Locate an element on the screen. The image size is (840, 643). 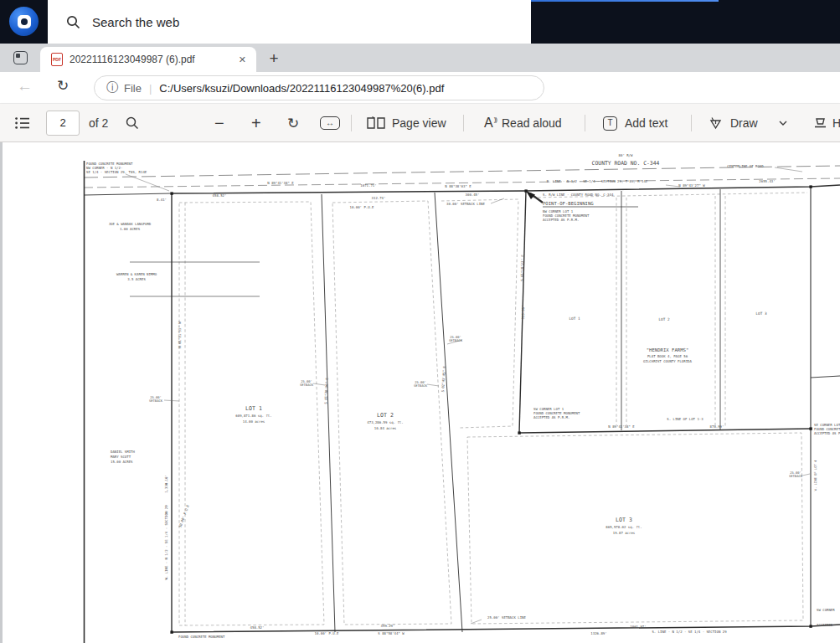
tab-close-icon: ✕ is located at coordinates (243, 60).